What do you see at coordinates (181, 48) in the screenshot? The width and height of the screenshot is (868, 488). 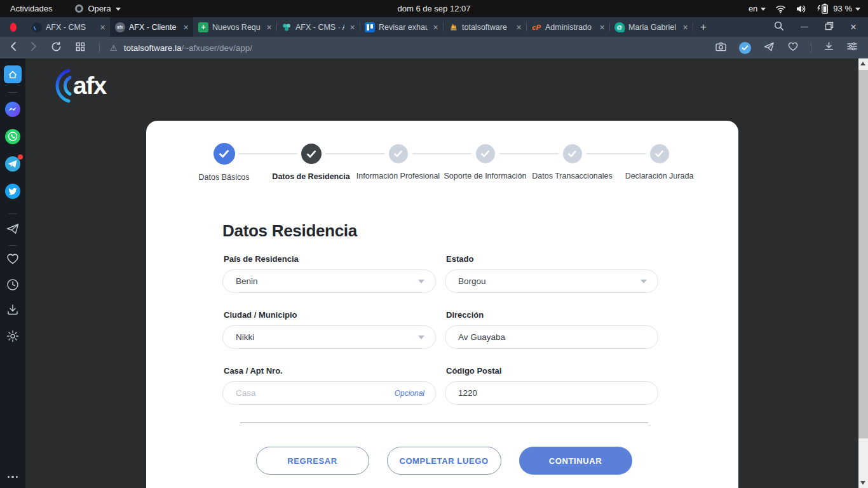 I see `url-field: ⚠ totalsoftware.la/~afxuser/dev/app/` at bounding box center [181, 48].